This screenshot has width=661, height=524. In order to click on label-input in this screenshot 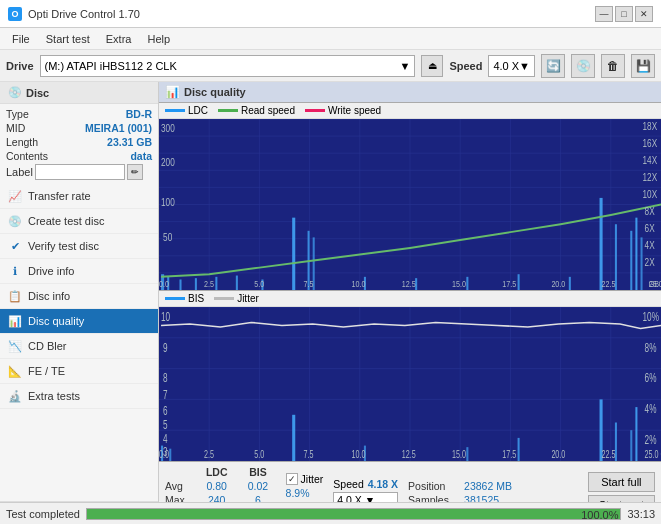, I will do `click(80, 172)`.